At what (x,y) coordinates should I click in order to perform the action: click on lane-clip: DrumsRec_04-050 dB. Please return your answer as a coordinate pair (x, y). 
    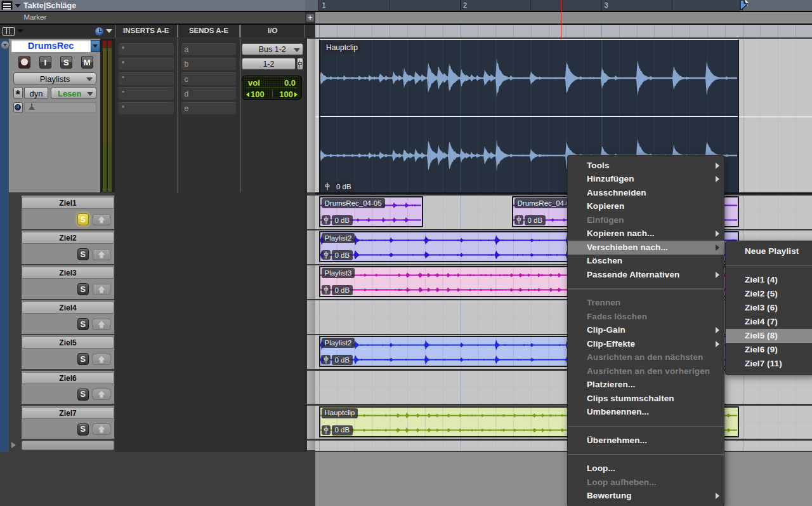
    Looking at the image, I should click on (371, 212).